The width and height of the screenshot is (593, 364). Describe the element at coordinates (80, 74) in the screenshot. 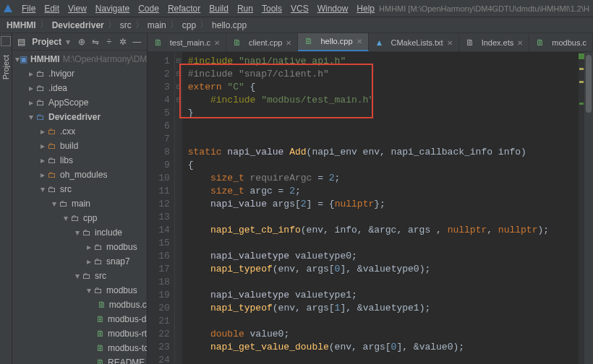

I see `tree-hvigor: ▸🗀.hvigor` at that location.